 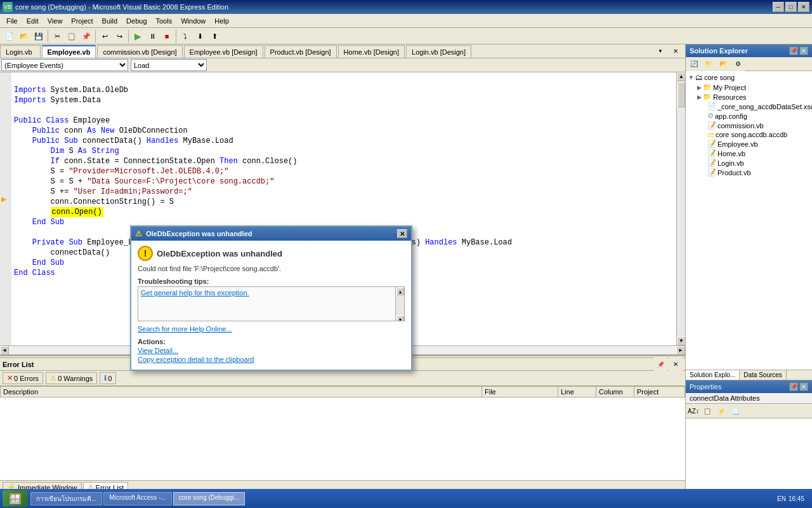 What do you see at coordinates (214, 36) in the screenshot?
I see `step-out-button: ⬆` at bounding box center [214, 36].